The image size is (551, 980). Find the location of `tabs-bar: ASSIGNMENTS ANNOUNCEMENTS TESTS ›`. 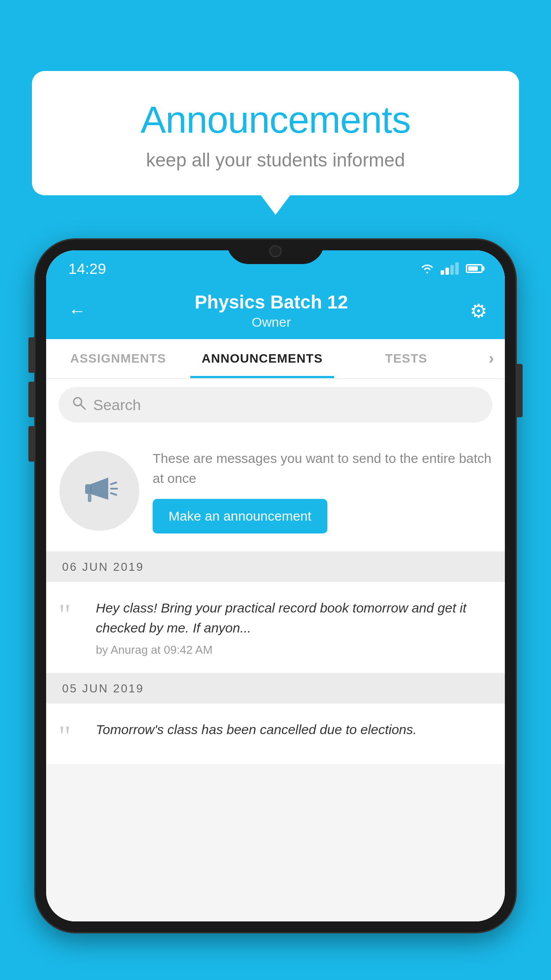

tabs-bar: ASSIGNMENTS ANNOUNCEMENTS TESTS › is located at coordinates (276, 359).